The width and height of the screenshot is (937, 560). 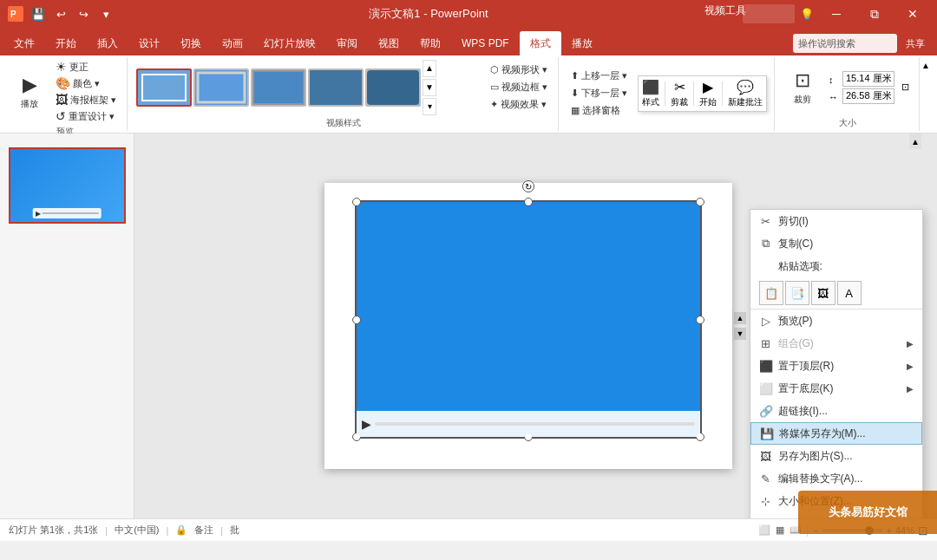 I want to click on send-back-arrow: ▶, so click(x=910, y=388).